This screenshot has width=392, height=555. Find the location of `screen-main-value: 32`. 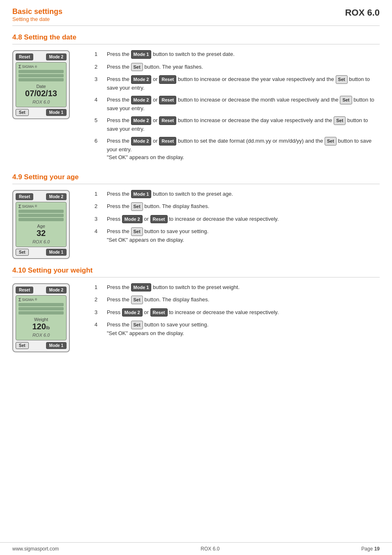

screen-main-value: 32 is located at coordinates (41, 233).